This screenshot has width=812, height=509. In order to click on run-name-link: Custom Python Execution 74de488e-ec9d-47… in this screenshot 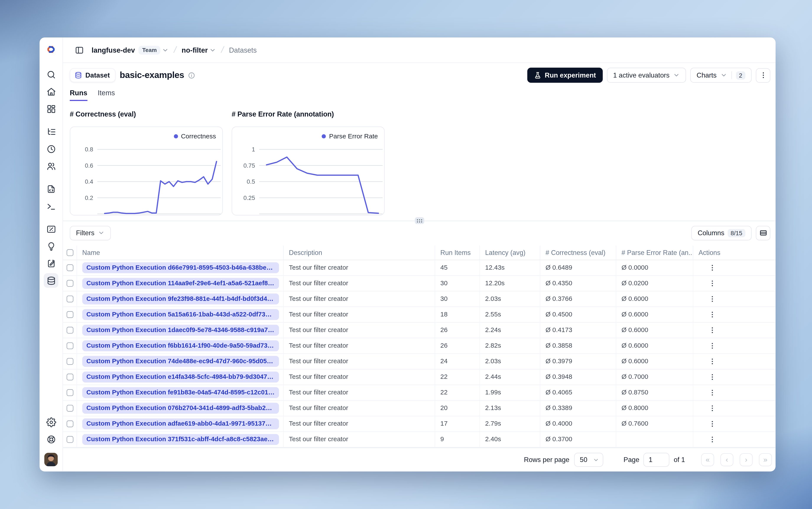, I will do `click(181, 361)`.